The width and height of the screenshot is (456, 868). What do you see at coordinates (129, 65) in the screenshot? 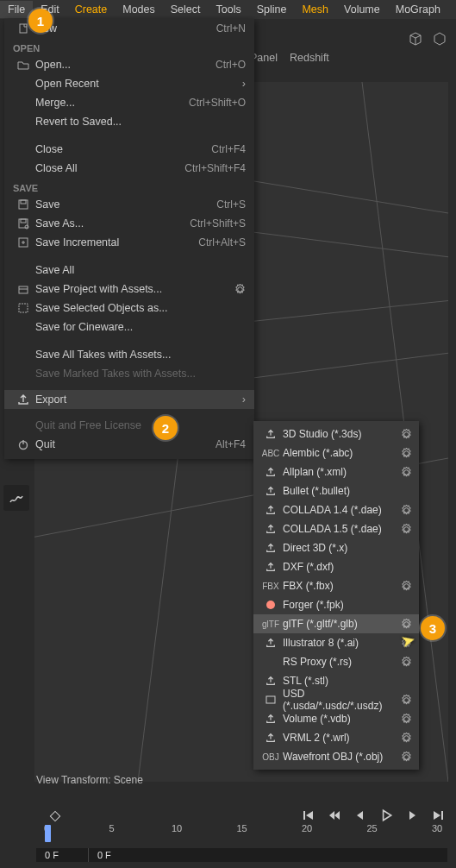
I see `menu-item-open: Open...Ctrl+O` at bounding box center [129, 65].